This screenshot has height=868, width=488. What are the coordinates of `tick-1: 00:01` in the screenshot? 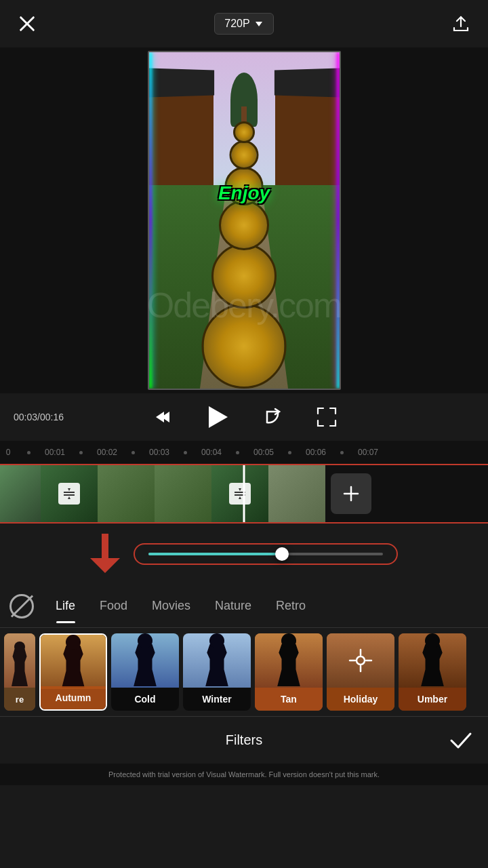 It's located at (55, 452).